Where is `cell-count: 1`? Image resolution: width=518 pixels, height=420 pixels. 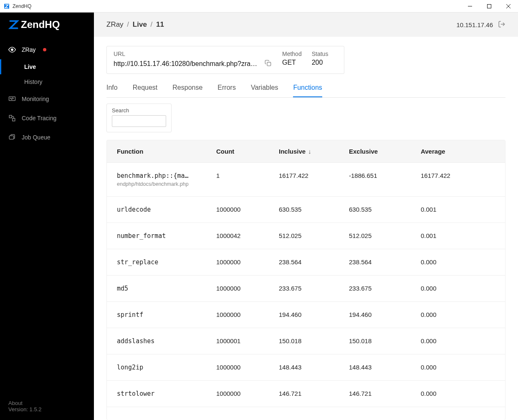 cell-count: 1 is located at coordinates (243, 175).